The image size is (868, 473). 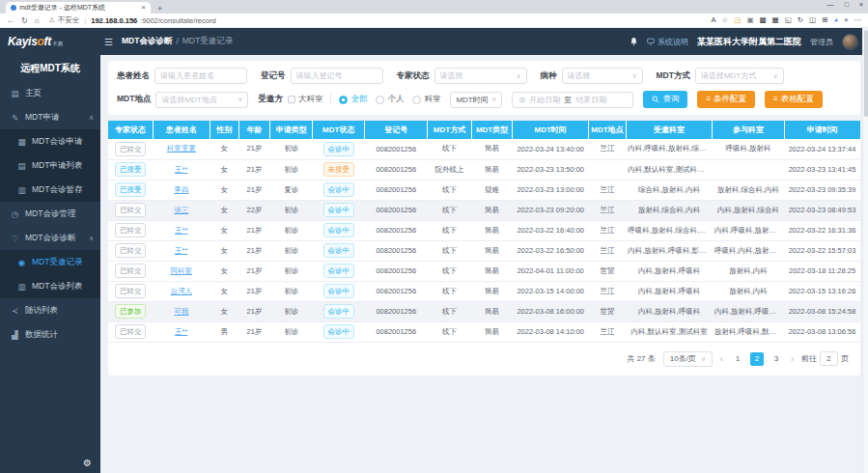 I want to click on scrollbar-thumb, so click(x=866, y=73).